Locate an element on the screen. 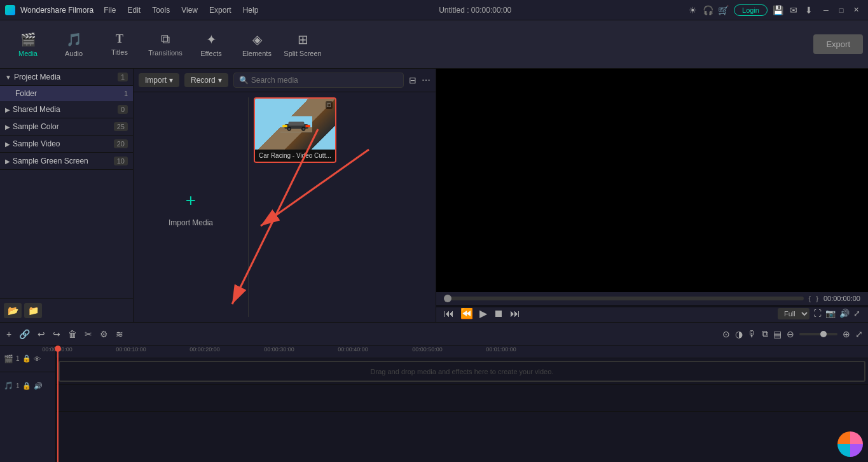  redo-button: ↪ is located at coordinates (57, 334).